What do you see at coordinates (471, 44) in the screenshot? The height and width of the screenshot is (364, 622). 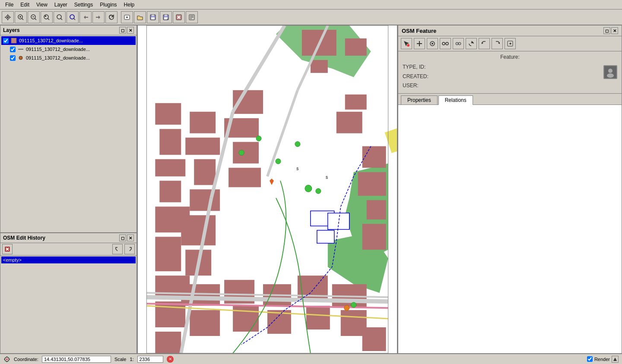 I see `feature-reverse-btn` at bounding box center [471, 44].